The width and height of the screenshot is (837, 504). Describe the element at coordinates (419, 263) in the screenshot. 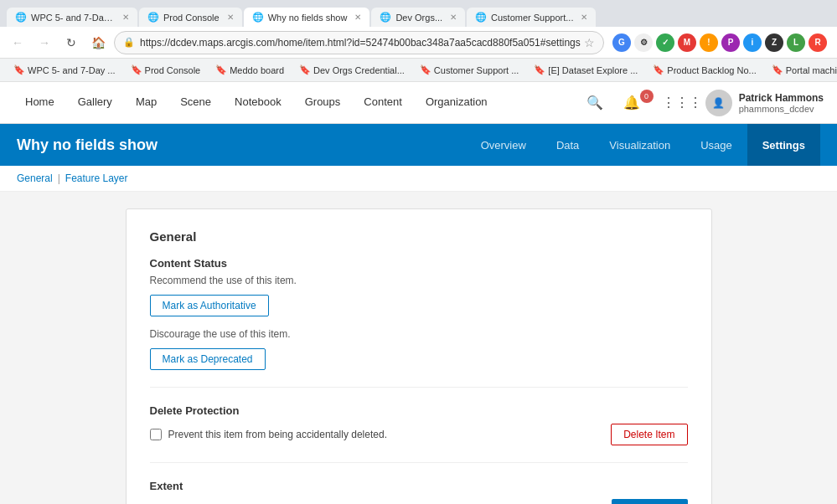

I see `content-status-title: Content Status` at that location.